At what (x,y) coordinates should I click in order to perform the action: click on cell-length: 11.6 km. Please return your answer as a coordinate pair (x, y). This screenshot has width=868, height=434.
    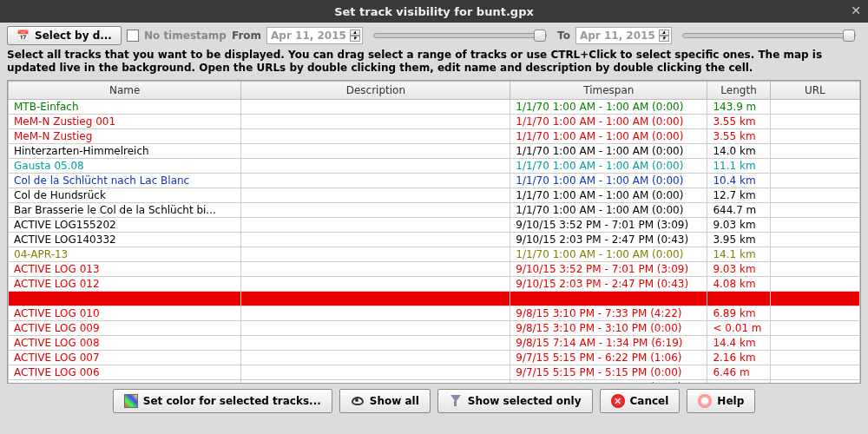
    Looking at the image, I should click on (739, 299).